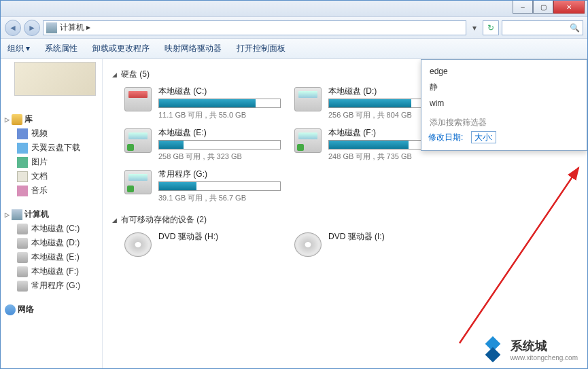 Image resolution: width=588 pixels, height=369 pixels. I want to click on drive-item: 常用程序 (G:)39.1 GB 可用 , 共 56.7 GB, so click(203, 186).